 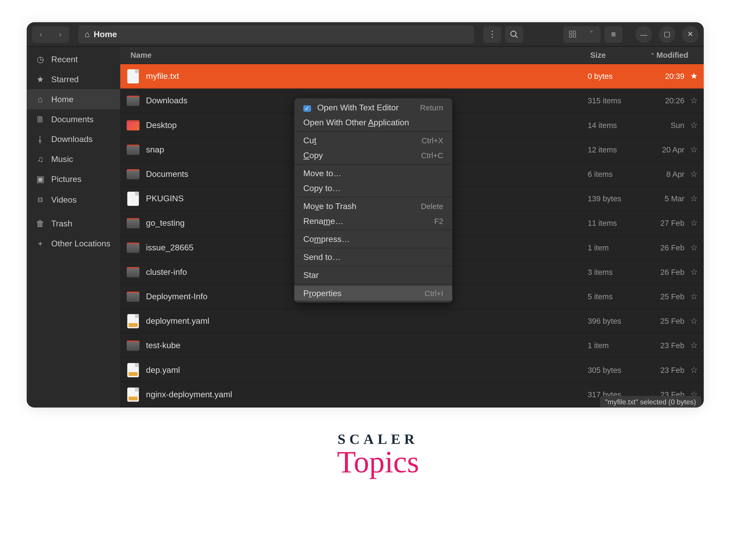 What do you see at coordinates (675, 55) in the screenshot?
I see `col-modified: ˄ Modified` at bounding box center [675, 55].